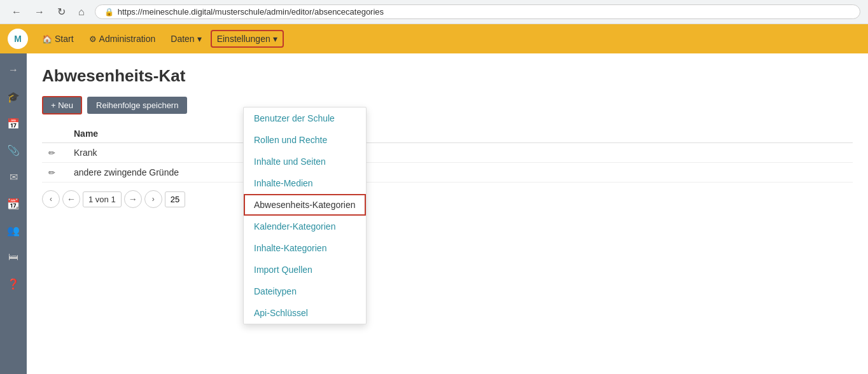 The image size is (868, 374). Describe the element at coordinates (247, 39) in the screenshot. I see `nav-einstellungen: Einstellungen ▾` at that location.